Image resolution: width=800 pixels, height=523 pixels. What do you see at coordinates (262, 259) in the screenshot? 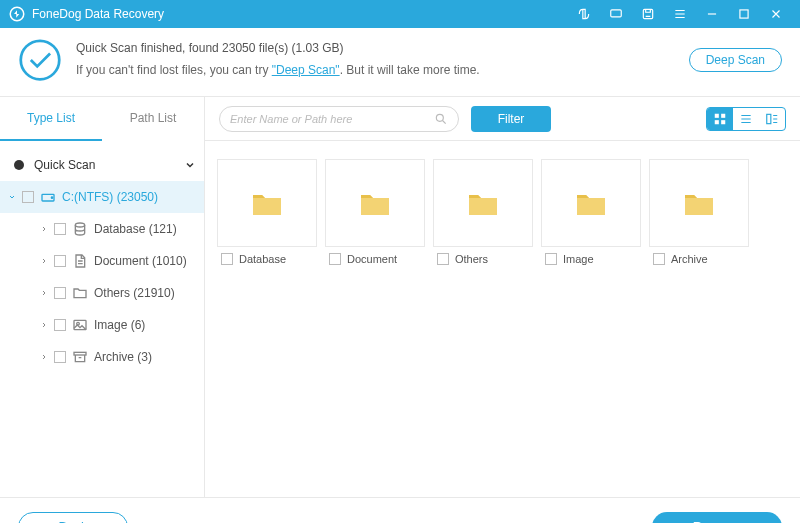
I see `folder-label: Database` at bounding box center [262, 259].